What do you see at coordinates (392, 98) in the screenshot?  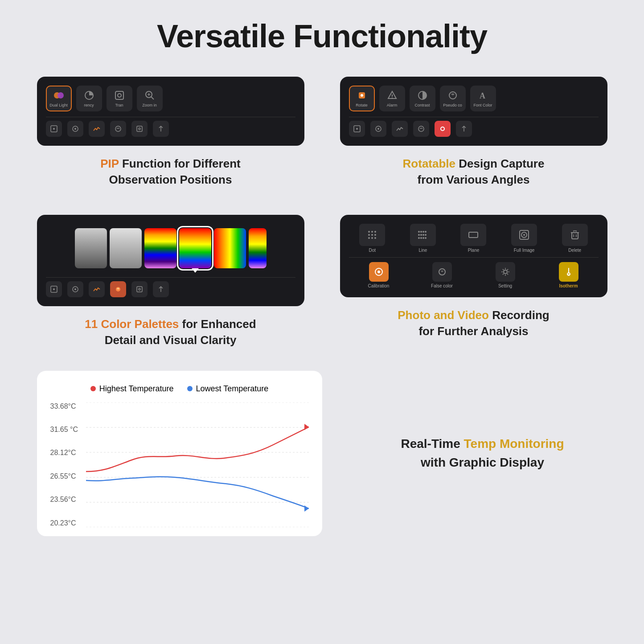 I see `alarm-btn: Alarm` at bounding box center [392, 98].